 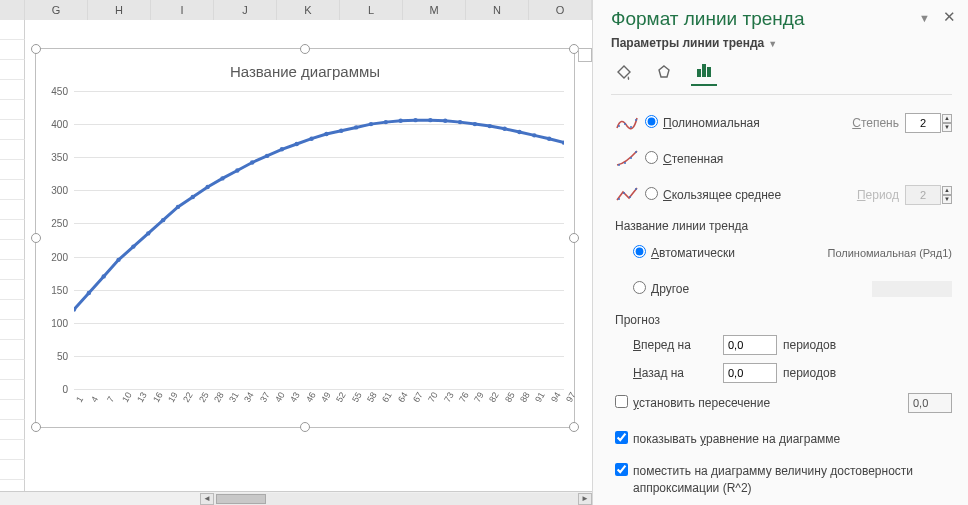 I want to click on pane-tabs, so click(x=782, y=78).